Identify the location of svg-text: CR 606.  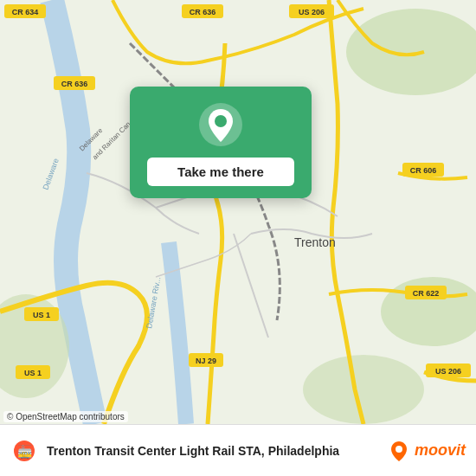
(424, 170).